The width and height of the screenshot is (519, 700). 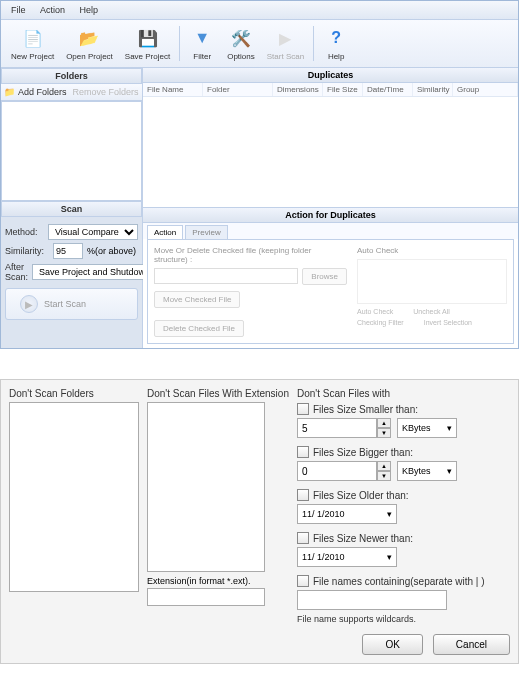 I want to click on dialog-buttons: OK Cancel, so click(x=260, y=644).